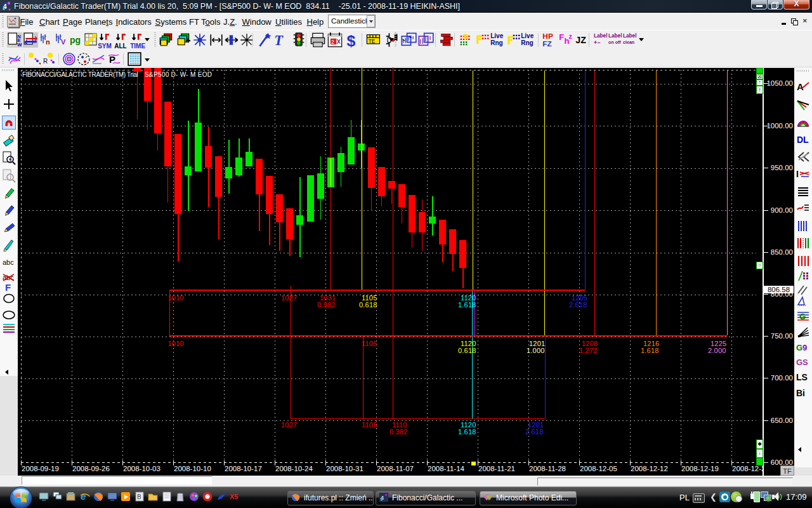  Describe the element at coordinates (8, 262) in the screenshot. I see `svg-text: abc` at that location.